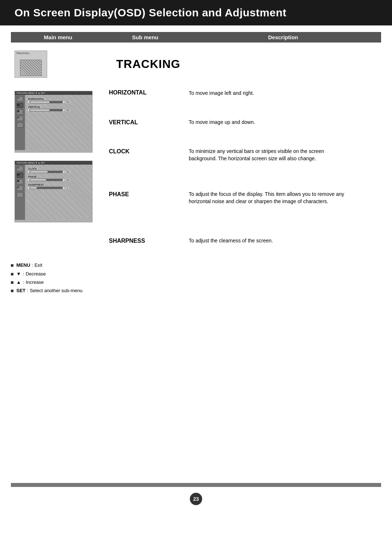 The height and width of the screenshot is (556, 392). What do you see at coordinates (147, 209) in the screenshot?
I see `submenu-phase: PHASE` at bounding box center [147, 209].